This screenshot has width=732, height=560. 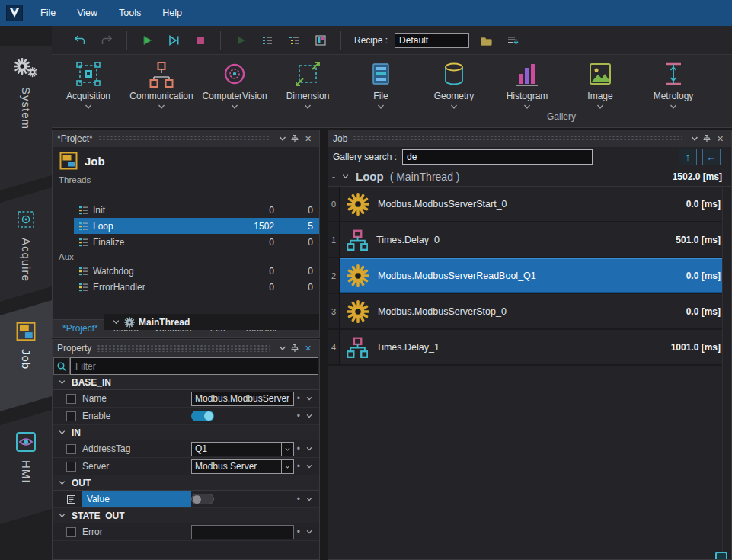 I want to click on step-run-button, so click(x=241, y=40).